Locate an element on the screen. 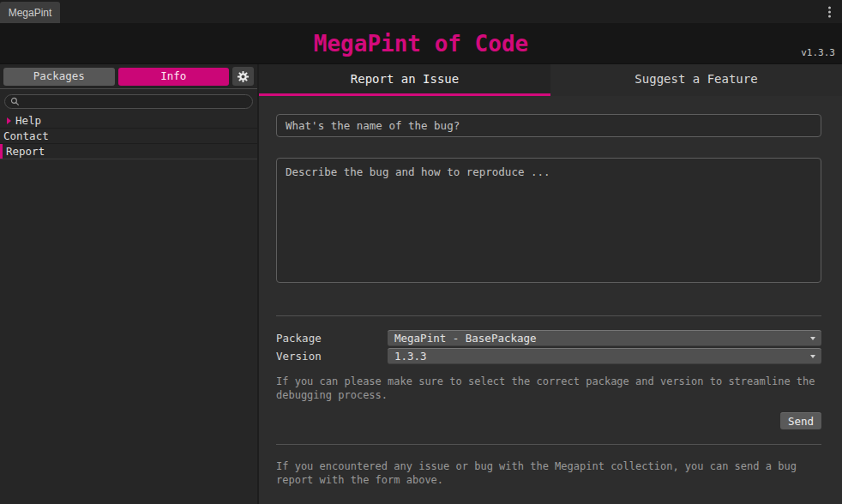 Image resolution: width=842 pixels, height=504 pixels. search-row is located at coordinates (129, 101).